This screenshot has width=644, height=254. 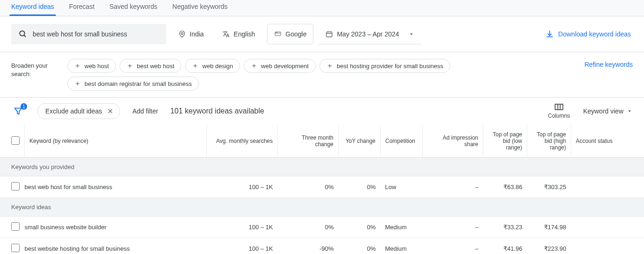 I want to click on download-label: Download keyword ideas, so click(x=594, y=34).